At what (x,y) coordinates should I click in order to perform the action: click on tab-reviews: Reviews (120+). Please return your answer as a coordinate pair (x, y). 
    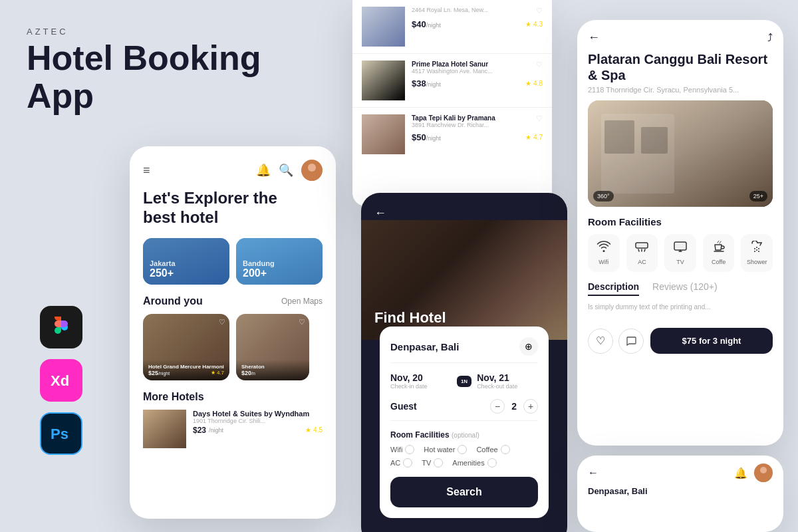
    Looking at the image, I should click on (685, 289).